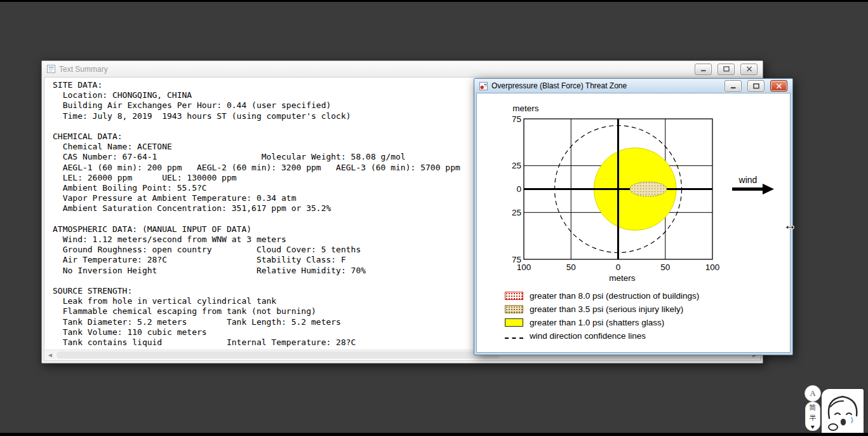  What do you see at coordinates (514, 309) in the screenshot?
I see `legend-swatch-35psi` at bounding box center [514, 309].